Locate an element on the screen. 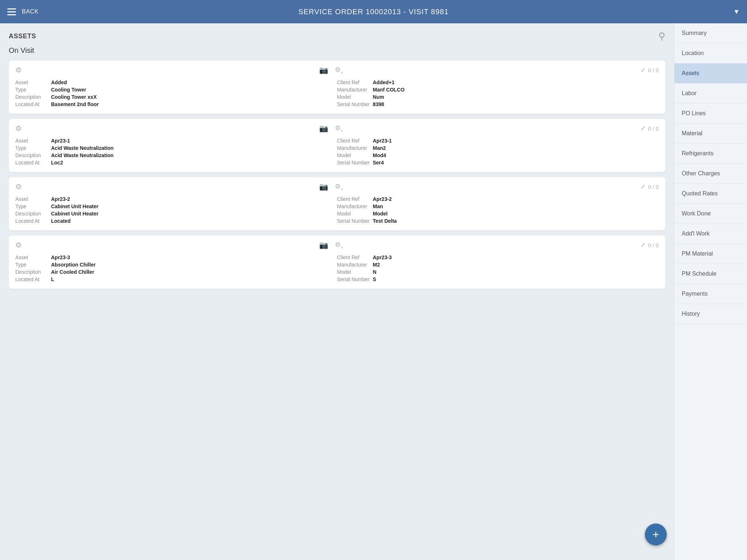 The image size is (747, 560). field-row: Serial NumberSer4 is located at coordinates (498, 163).